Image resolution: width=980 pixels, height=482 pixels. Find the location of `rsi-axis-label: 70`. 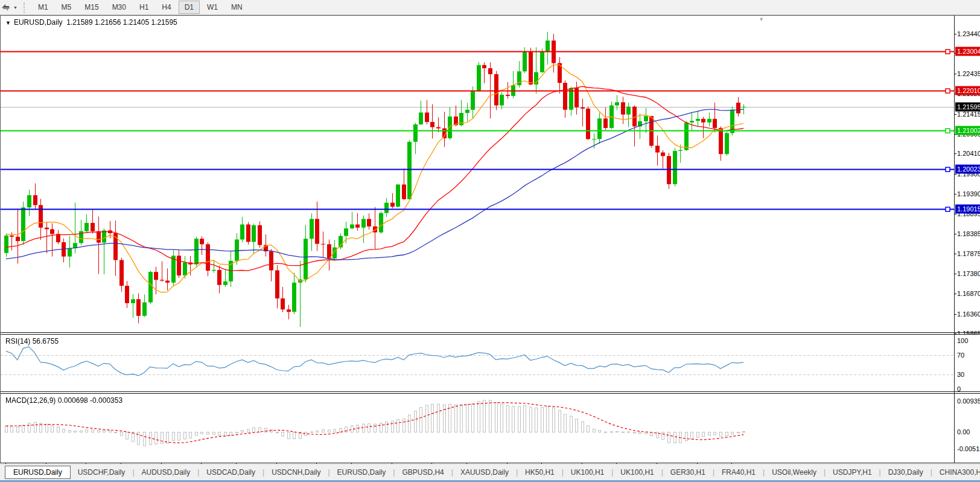

rsi-axis-label: 70 is located at coordinates (961, 355).